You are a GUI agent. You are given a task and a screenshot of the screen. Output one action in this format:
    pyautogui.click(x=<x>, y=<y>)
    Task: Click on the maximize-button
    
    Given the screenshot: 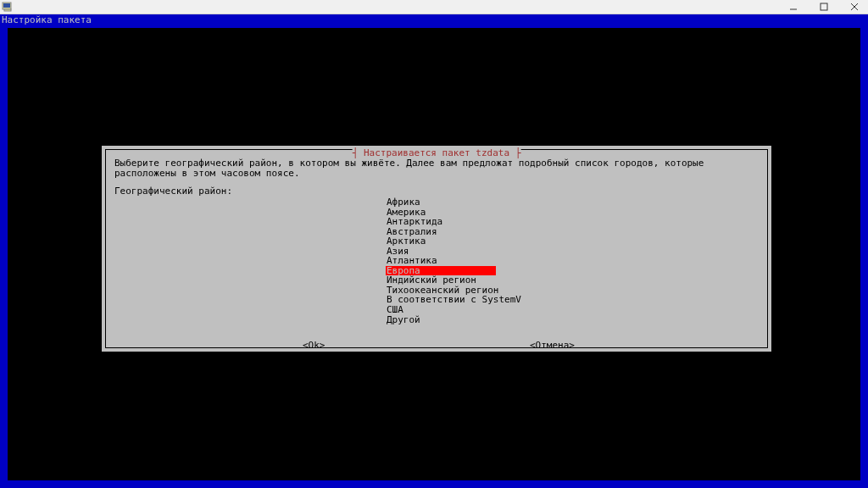 What is the action you would take?
    pyautogui.click(x=824, y=7)
    